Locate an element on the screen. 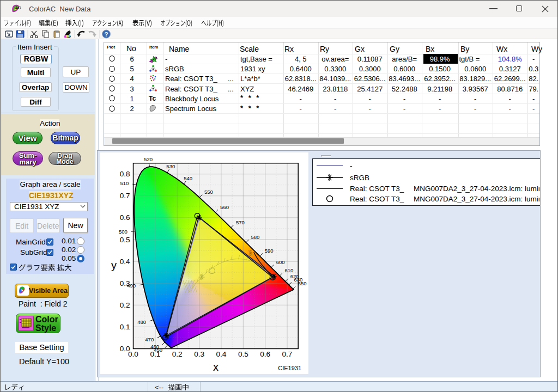  svg-text: 0.8 is located at coordinates (125, 174).